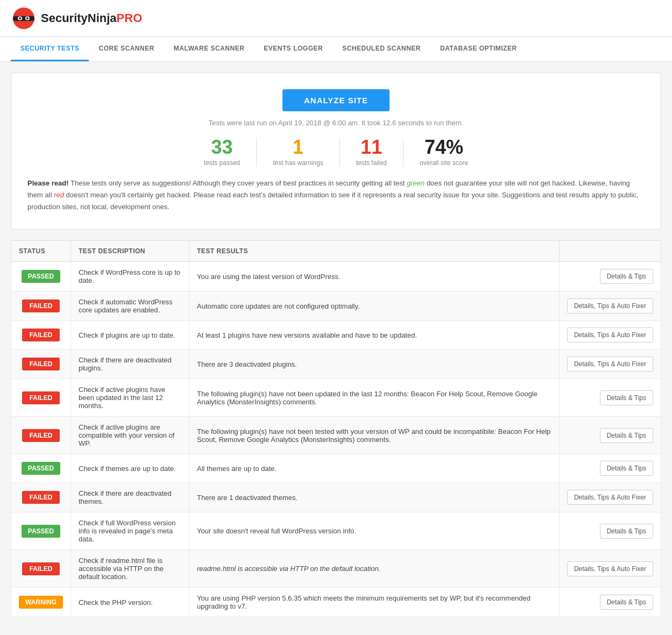 The width and height of the screenshot is (672, 635). What do you see at coordinates (59, 195) in the screenshot?
I see `notice-red: red` at bounding box center [59, 195].